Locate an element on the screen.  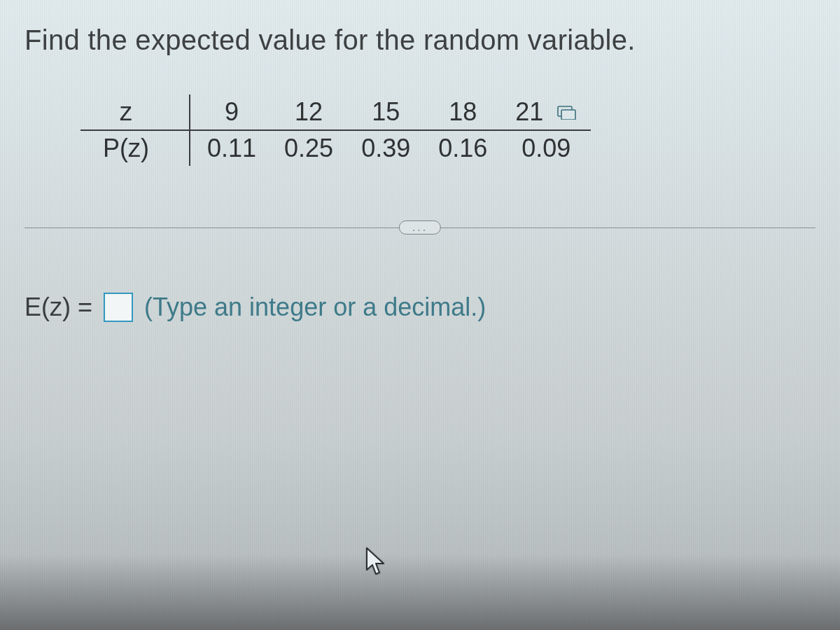
p-value: 0.16 is located at coordinates (463, 148).